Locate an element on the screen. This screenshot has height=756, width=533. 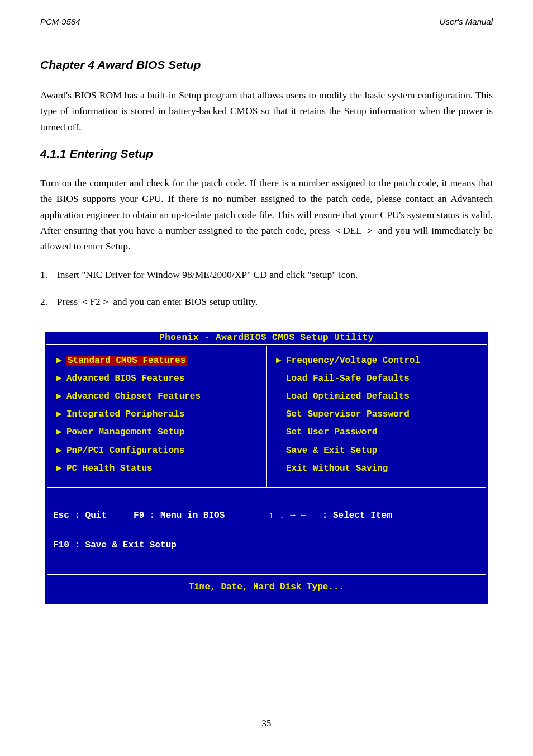
page-header: PCM-9584 User's Manual is located at coordinates (266, 23).